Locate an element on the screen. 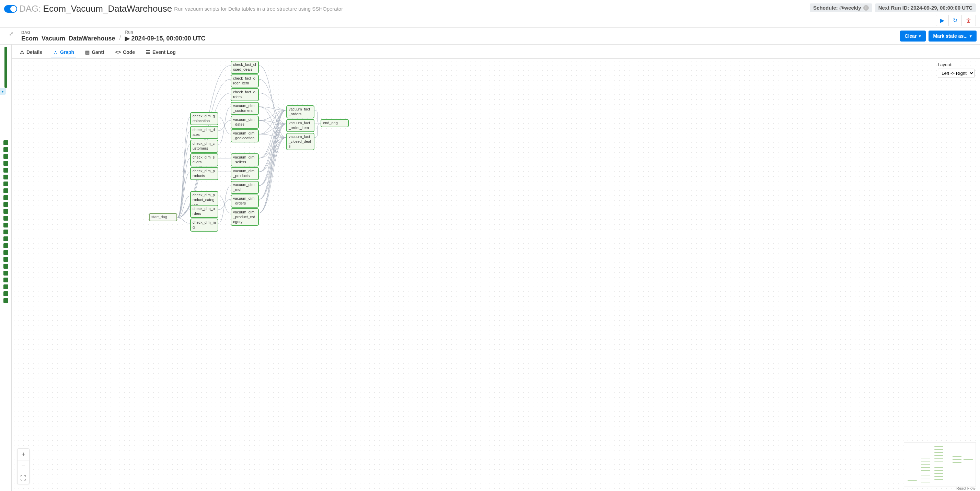 The width and height of the screenshot is (980, 491). task-node-check-fact-order-item: check_fact_order_item is located at coordinates (245, 81).